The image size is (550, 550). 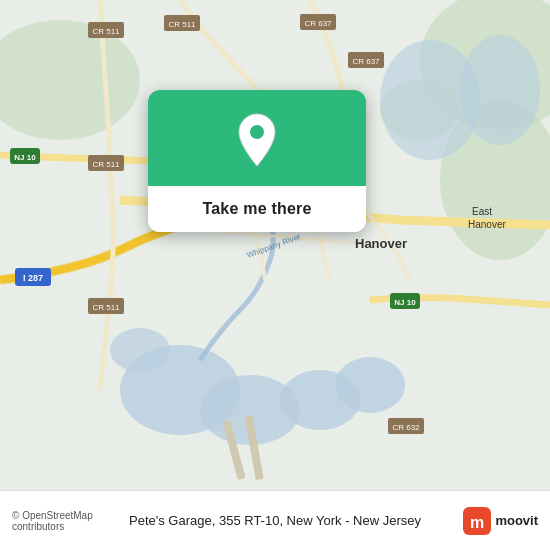 What do you see at coordinates (275, 520) in the screenshot?
I see `location-info: Pete's Garage, 355 RT-10, New York - New…` at bounding box center [275, 520].